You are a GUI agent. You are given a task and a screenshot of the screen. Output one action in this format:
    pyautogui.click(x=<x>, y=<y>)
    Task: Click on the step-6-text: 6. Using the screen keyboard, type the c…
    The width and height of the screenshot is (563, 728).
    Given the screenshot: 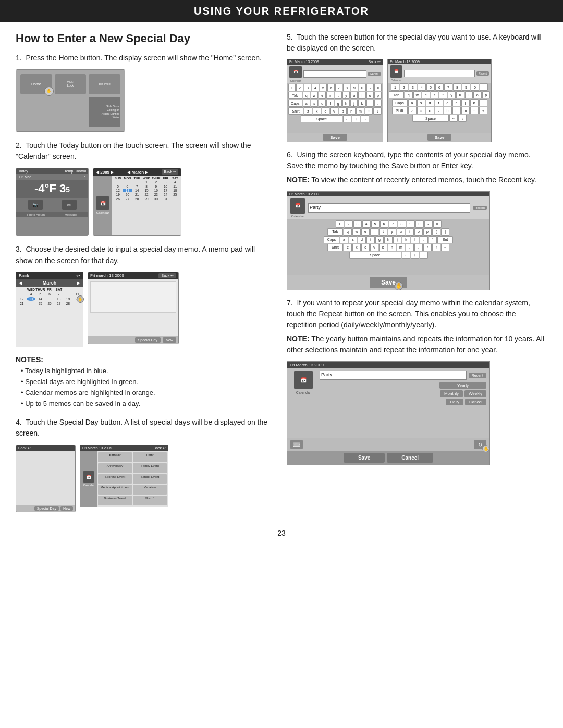 What is the action you would take?
    pyautogui.click(x=417, y=161)
    